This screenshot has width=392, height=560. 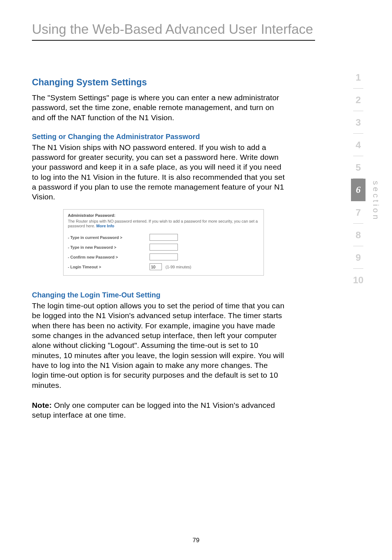 I want to click on nav-item-5: 5, so click(x=358, y=167).